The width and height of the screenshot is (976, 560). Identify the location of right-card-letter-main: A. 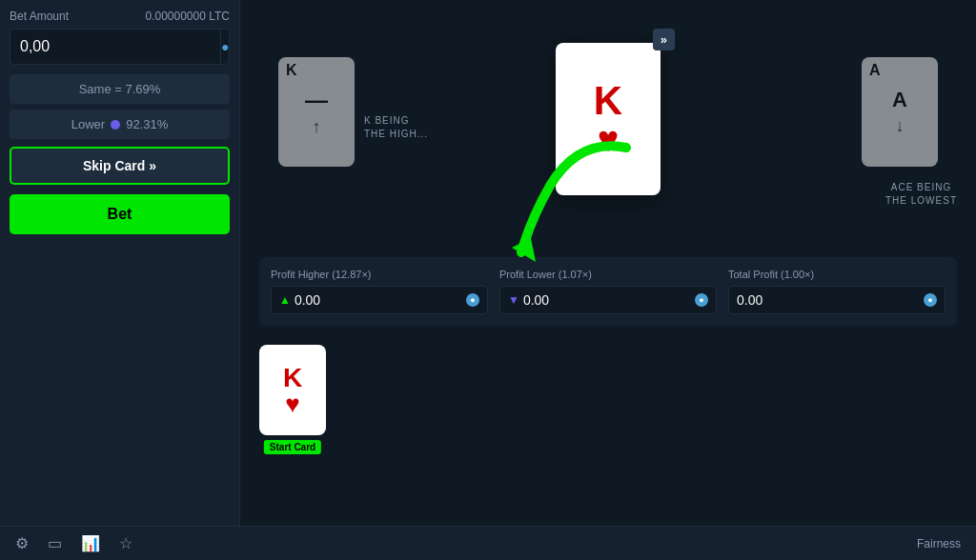
(900, 100).